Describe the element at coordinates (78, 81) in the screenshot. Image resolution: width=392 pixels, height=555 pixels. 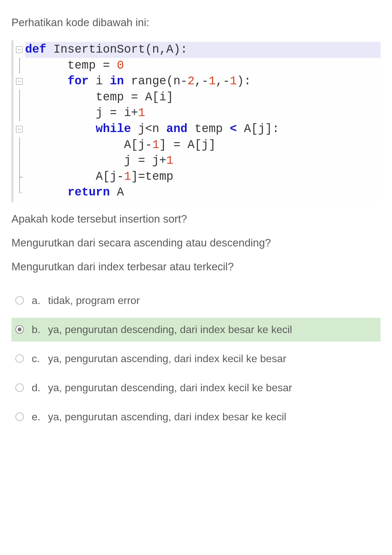
I see `keyword-for: for` at that location.